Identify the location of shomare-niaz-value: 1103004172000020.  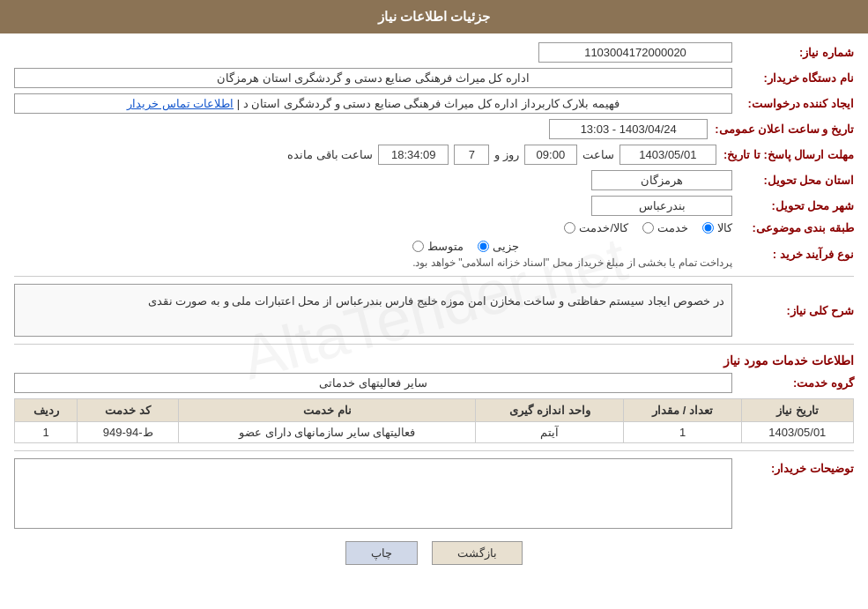
(635, 53).